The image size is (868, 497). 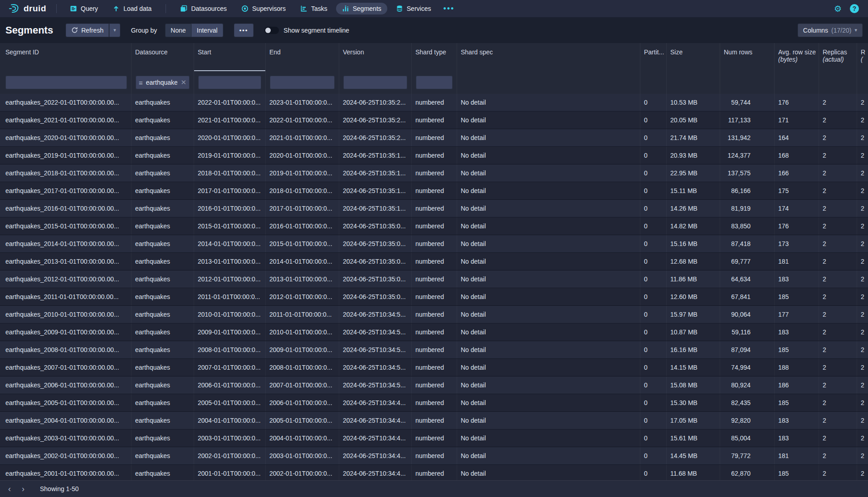 I want to click on table-row: earthquakes_2018-01-01T00:00:00.00...ear…, so click(x=434, y=173).